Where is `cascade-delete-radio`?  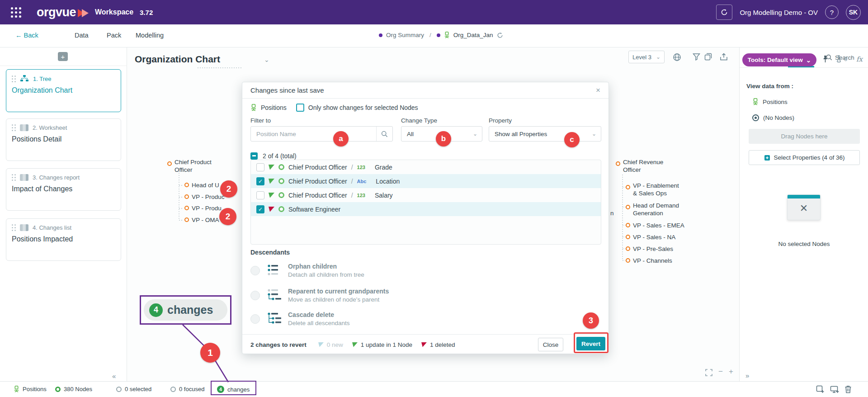
cascade-delete-radio is located at coordinates (255, 319).